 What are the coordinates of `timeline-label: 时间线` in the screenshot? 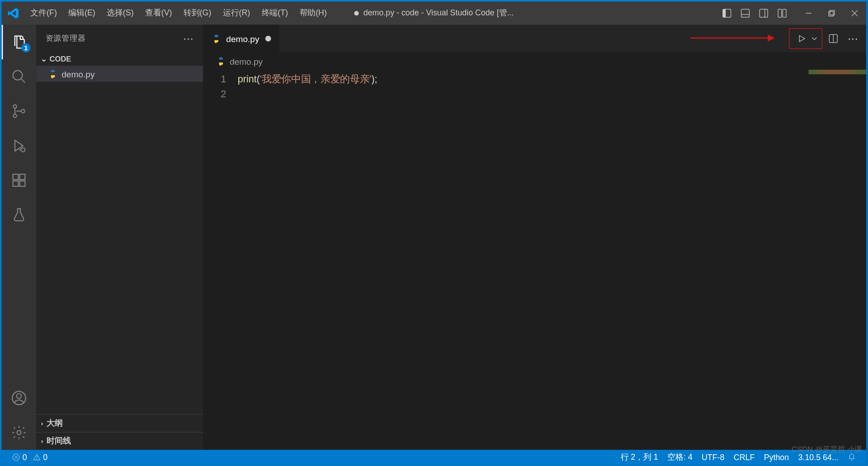 It's located at (59, 442).